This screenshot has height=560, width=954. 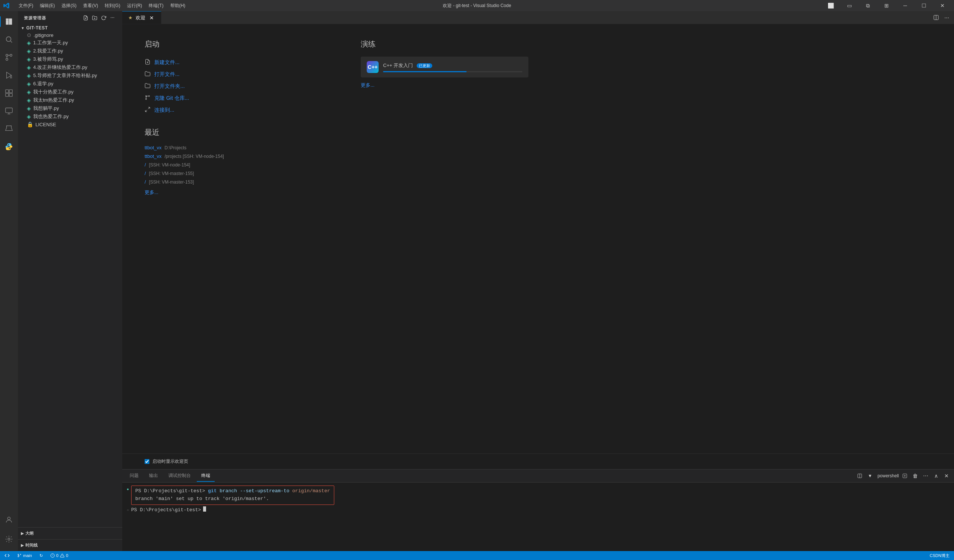 I want to click on file-4: ◈ 4.改正并继续热爱工作.py, so click(x=70, y=67).